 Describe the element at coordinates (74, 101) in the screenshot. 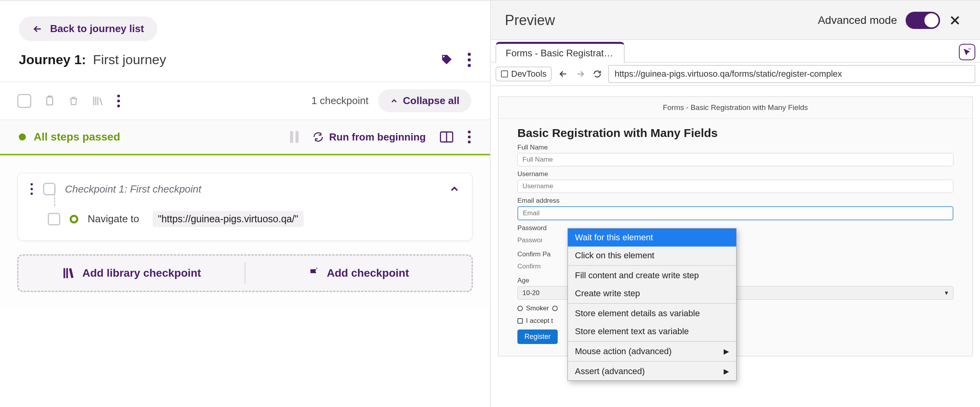

I see `trash-icon` at that location.